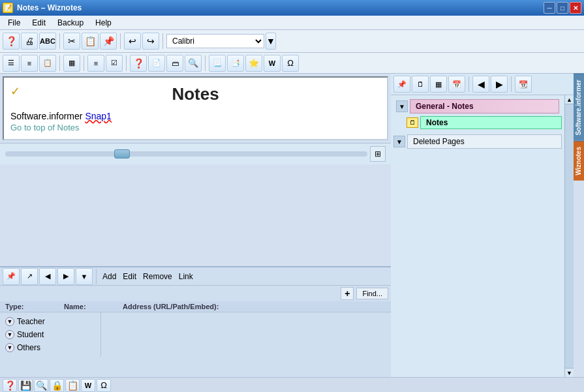  Describe the element at coordinates (11, 63) in the screenshot. I see `list-button: ☰` at that location.